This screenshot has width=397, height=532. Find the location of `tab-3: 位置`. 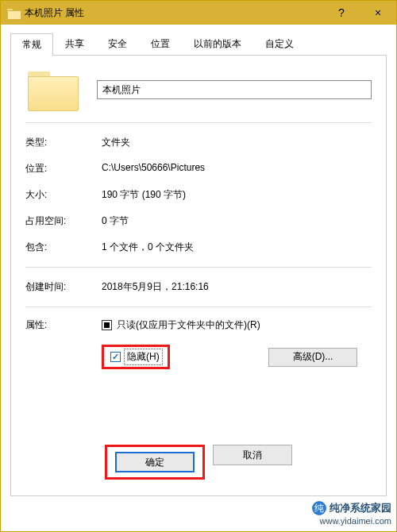

tab-3: 位置 is located at coordinates (160, 44).